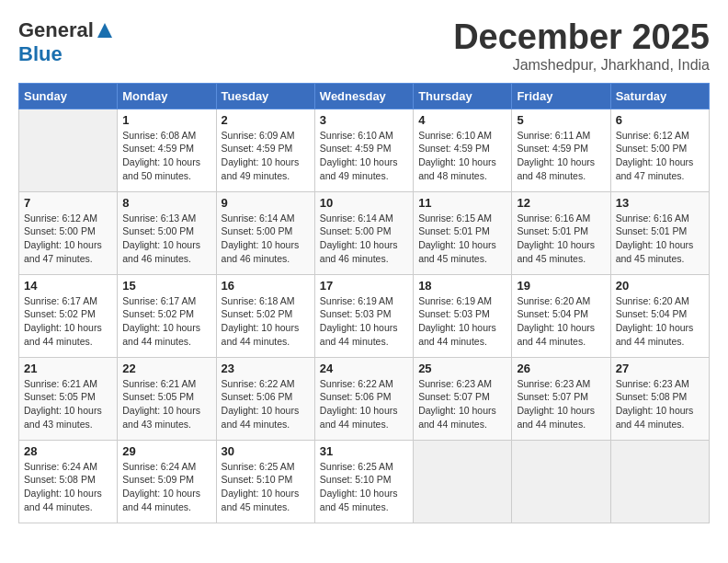  Describe the element at coordinates (561, 398) in the screenshot. I see `calendar-cell: 26Sunrise: 6:23 AM Sunset: 5:07 PM Dayli…` at that location.